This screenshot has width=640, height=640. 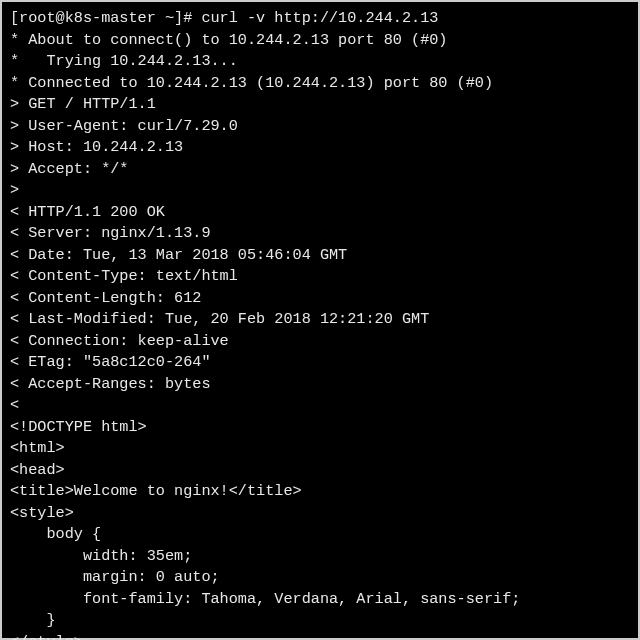 I want to click on terminal-line: < Content-Length: 612, so click(x=320, y=299).